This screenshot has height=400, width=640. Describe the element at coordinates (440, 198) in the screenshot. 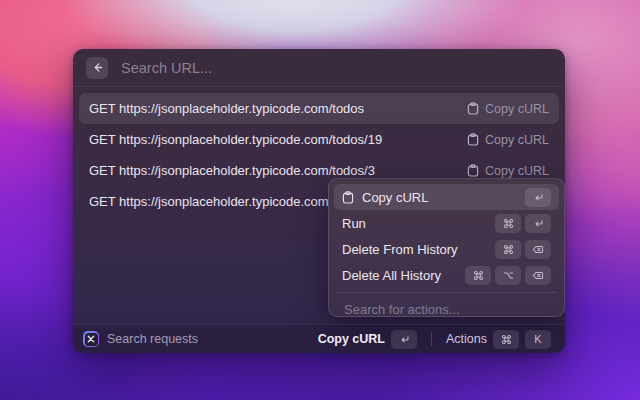

I see `action-label: Copy cURL` at that location.